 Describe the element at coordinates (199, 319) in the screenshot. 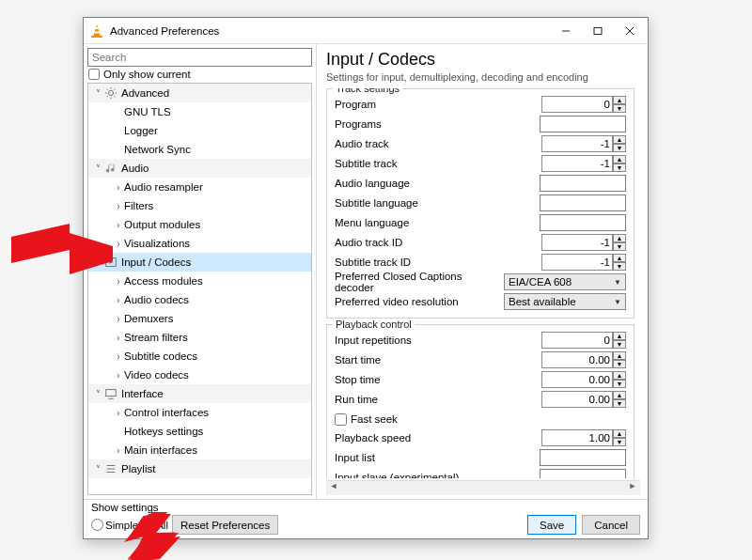

I see `tree-item-demuxers: ›Demuxers` at that location.